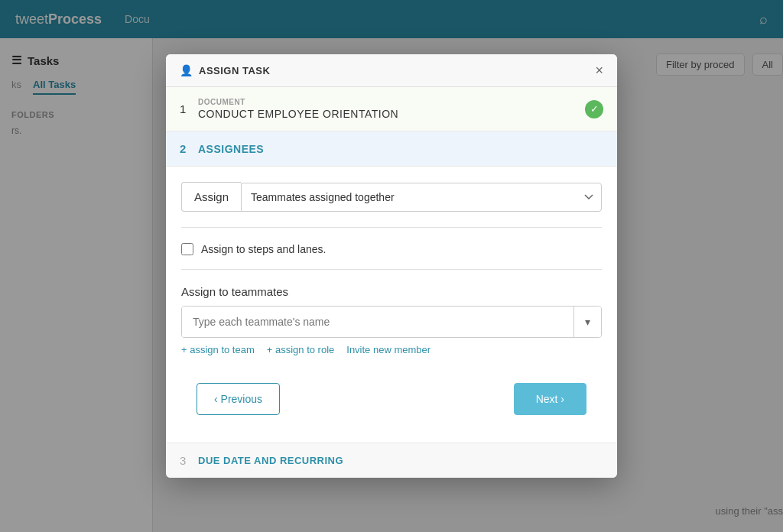 The image size is (783, 532). What do you see at coordinates (392, 205) in the screenshot?
I see `assign-row: Assign Teammates assigned together Each …` at bounding box center [392, 205].